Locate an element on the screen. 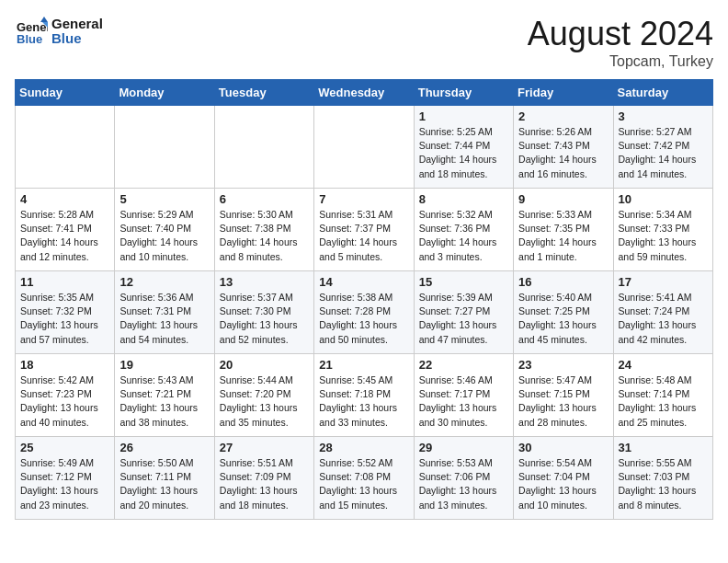 This screenshot has height=563, width=728. day-info: Sunrise: 5:42 AMSunset: 7:23 PMDaylight:… is located at coordinates (64, 401).